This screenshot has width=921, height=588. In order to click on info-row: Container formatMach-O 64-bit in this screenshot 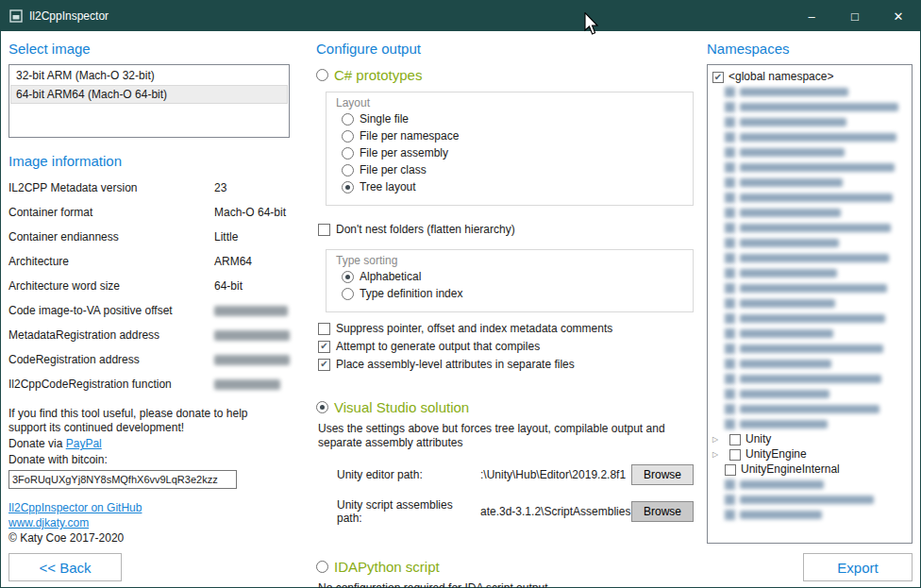, I will do `click(149, 213)`.